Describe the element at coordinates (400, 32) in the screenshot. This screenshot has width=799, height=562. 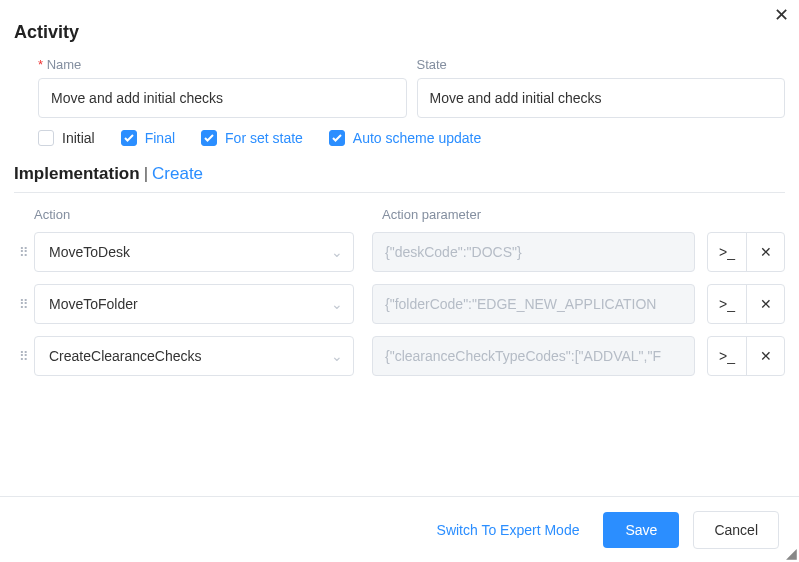
I see `dialog-title: Activity` at that location.